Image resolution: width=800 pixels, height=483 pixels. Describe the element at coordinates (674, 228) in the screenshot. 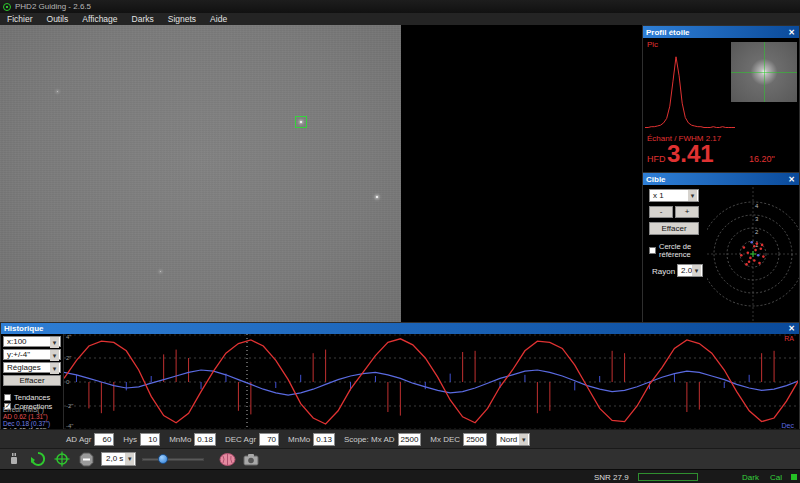

I see `target-clear-button: Effacer` at that location.